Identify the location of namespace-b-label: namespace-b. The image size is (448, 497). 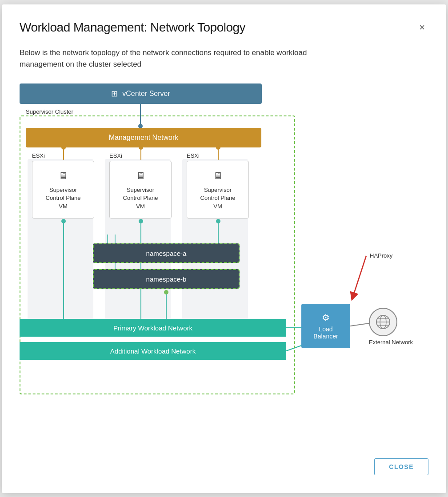
(166, 279).